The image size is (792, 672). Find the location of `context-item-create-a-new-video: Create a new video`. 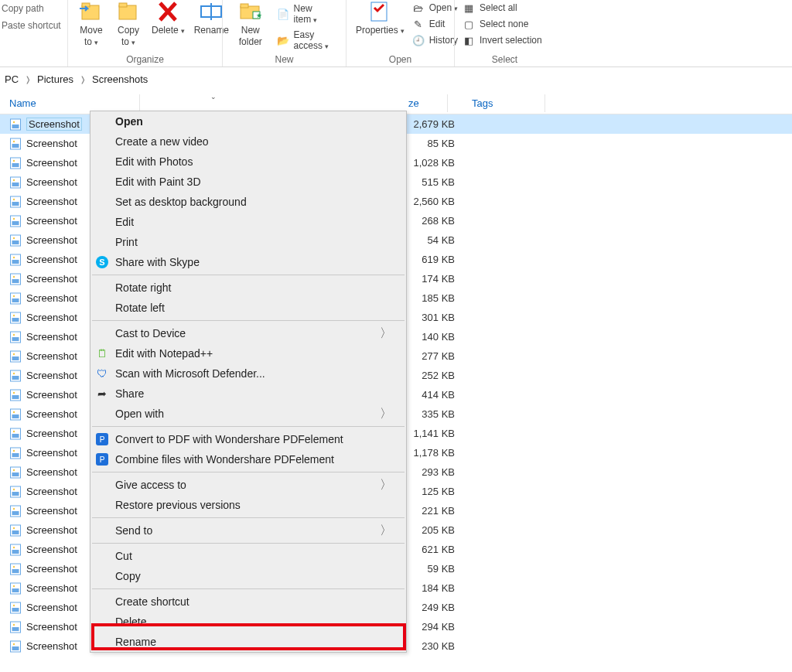

context-item-create-a-new-video: Create a new video is located at coordinates (248, 142).